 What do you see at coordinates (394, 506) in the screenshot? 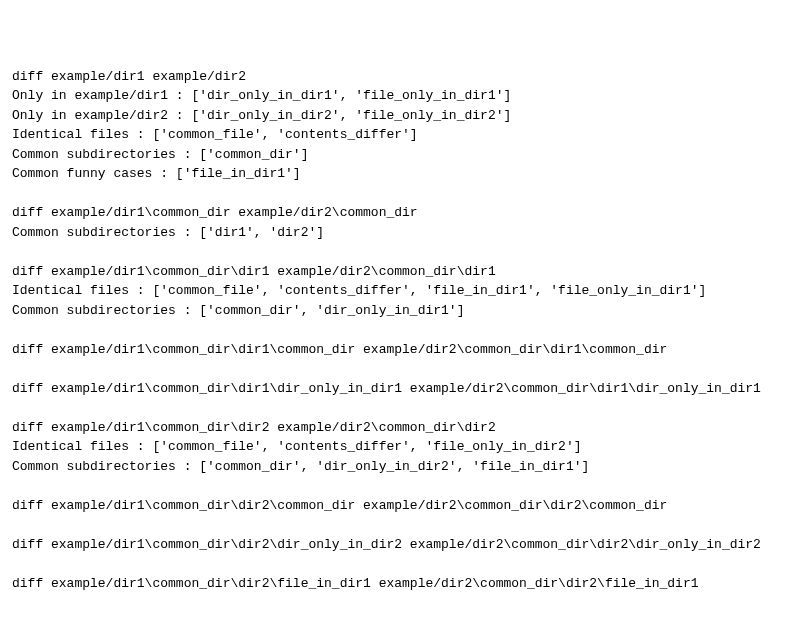
I see `output-line: diff example/dir1\common_dir\dir2\common…` at bounding box center [394, 506].